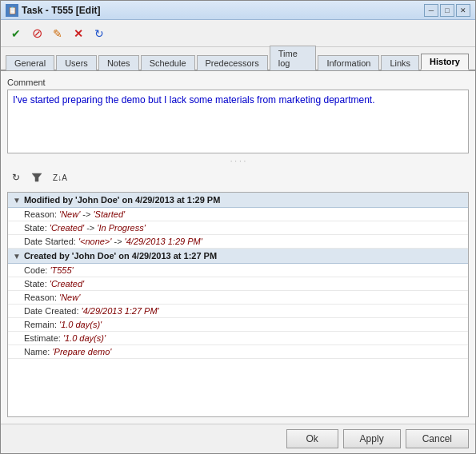  Describe the element at coordinates (400, 62) in the screenshot. I see `tab-links: Links` at that location.